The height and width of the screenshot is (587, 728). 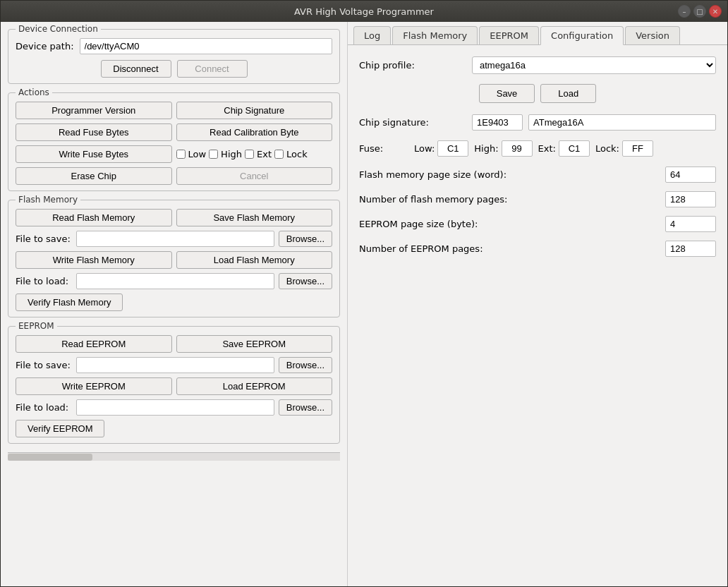 What do you see at coordinates (574, 148) in the screenshot?
I see `fuse-ext-input` at bounding box center [574, 148].